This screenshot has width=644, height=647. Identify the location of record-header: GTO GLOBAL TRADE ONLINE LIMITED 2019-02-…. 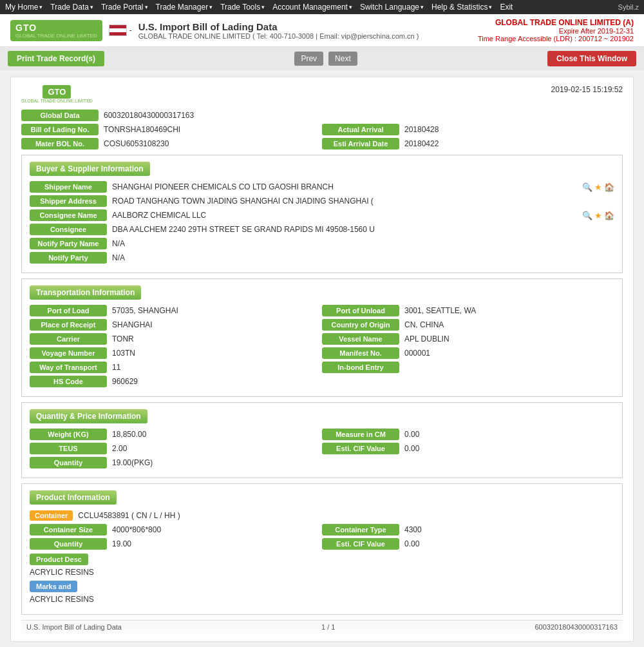
(322, 94).